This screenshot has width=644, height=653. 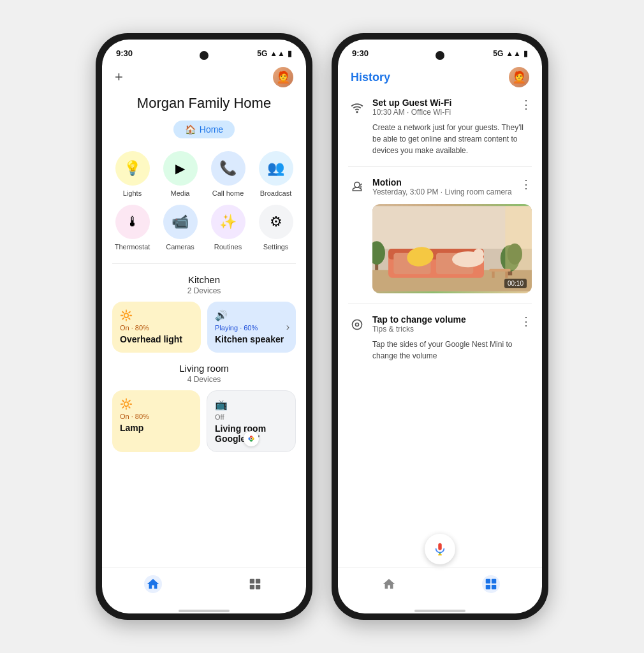 What do you see at coordinates (228, 174) in the screenshot?
I see `action-call: 📞 Call home` at bounding box center [228, 174].